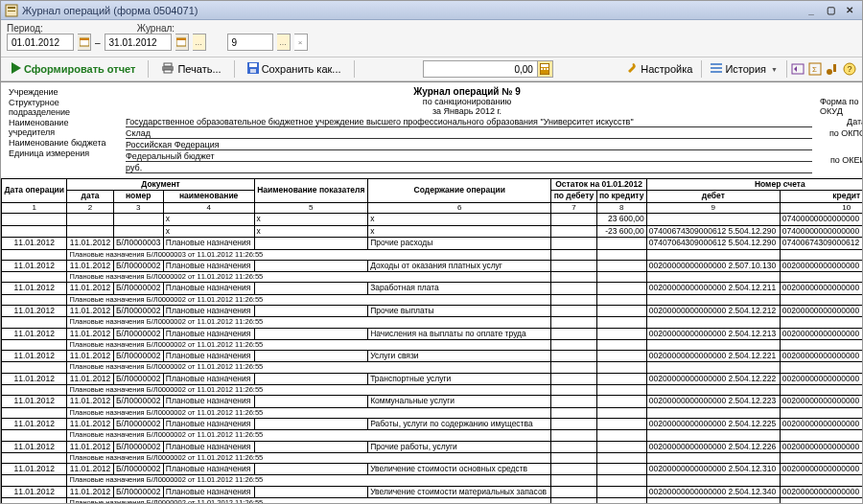 Image resolution: width=863 pixels, height=504 pixels. What do you see at coordinates (311, 192) in the screenshot?
I see `col-indicator: Наименование показателя` at bounding box center [311, 192].